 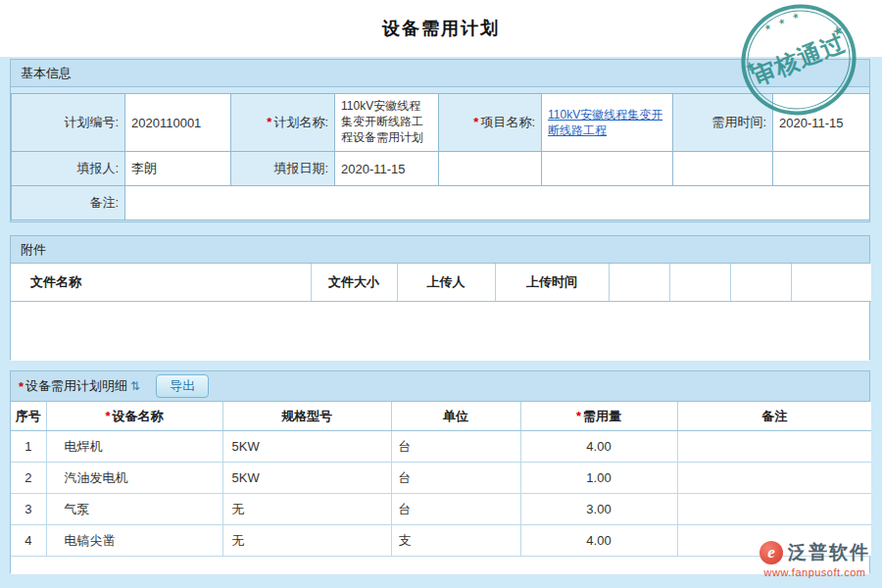 What do you see at coordinates (440, 250) in the screenshot?
I see `attachments-header: 附件` at bounding box center [440, 250].